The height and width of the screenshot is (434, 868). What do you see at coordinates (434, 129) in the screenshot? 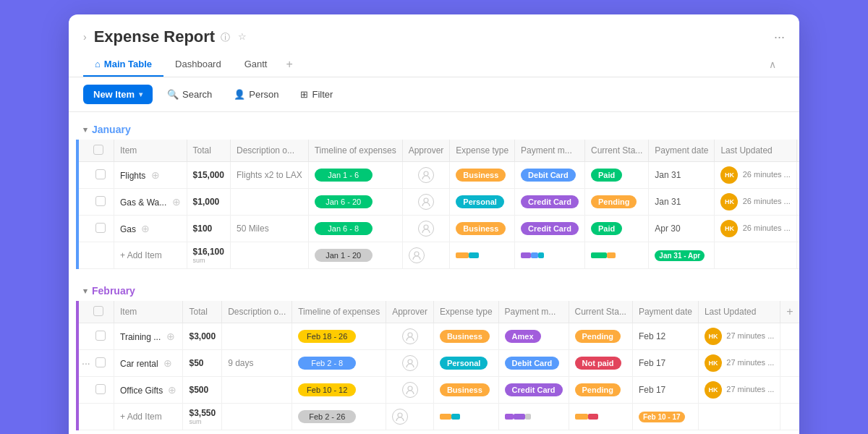
I see `group-header-january: ▾ January` at bounding box center [434, 129].